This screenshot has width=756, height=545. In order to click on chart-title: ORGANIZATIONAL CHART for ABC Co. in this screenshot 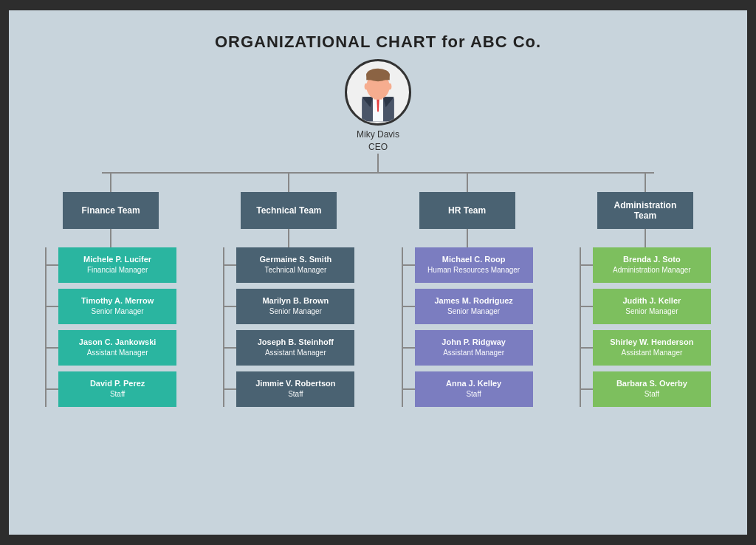, I will do `click(378, 38)`.